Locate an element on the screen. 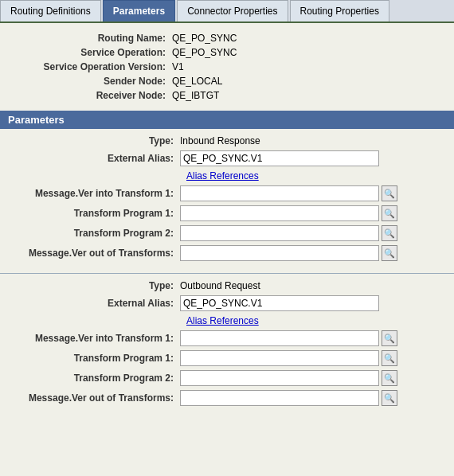 Image resolution: width=454 pixels, height=476 pixels. tab-routing-definitions: Routing Definitions is located at coordinates (51, 11).